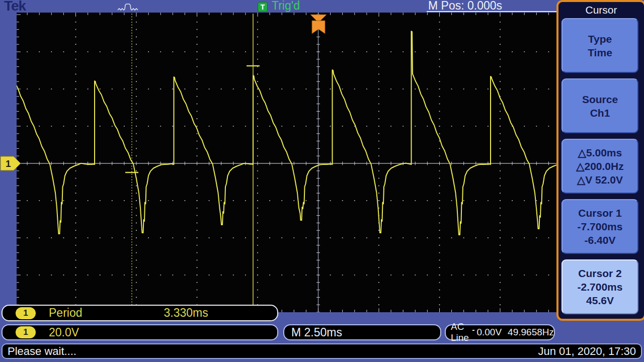  Describe the element at coordinates (600, 287) in the screenshot. I see `menu-button-cursor2: Cursor 2 -2.700ms 45.6V` at that location.